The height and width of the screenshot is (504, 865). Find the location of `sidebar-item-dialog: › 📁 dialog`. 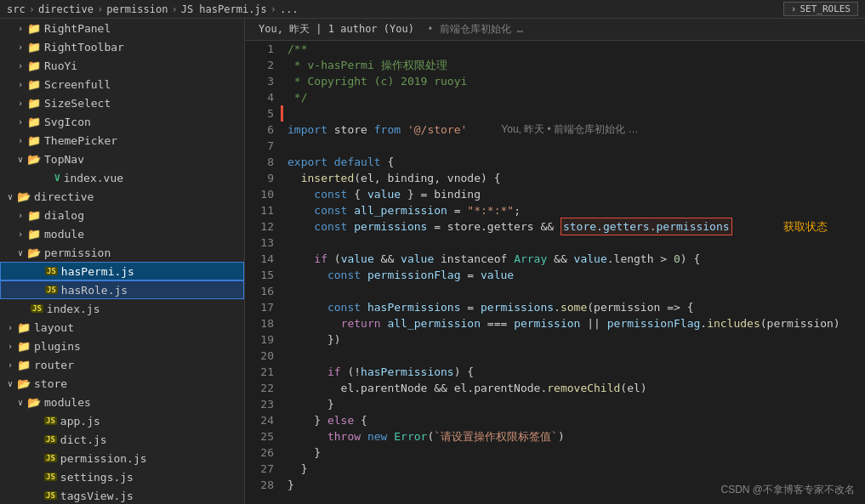

sidebar-item-dialog: › 📁 dialog is located at coordinates (122, 215).